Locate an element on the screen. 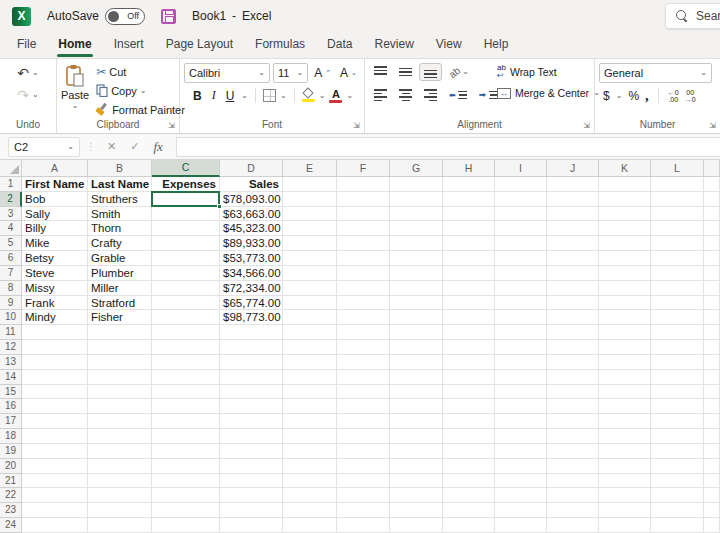  cell-D19 is located at coordinates (252, 452).